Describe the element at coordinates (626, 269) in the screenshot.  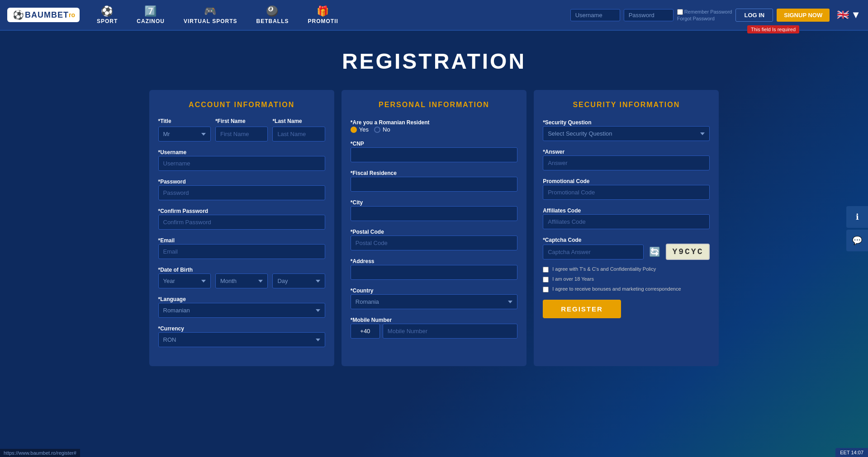
I see `tnc-checkbox-label: I agree with T's & C's and Confidentiali…` at that location.